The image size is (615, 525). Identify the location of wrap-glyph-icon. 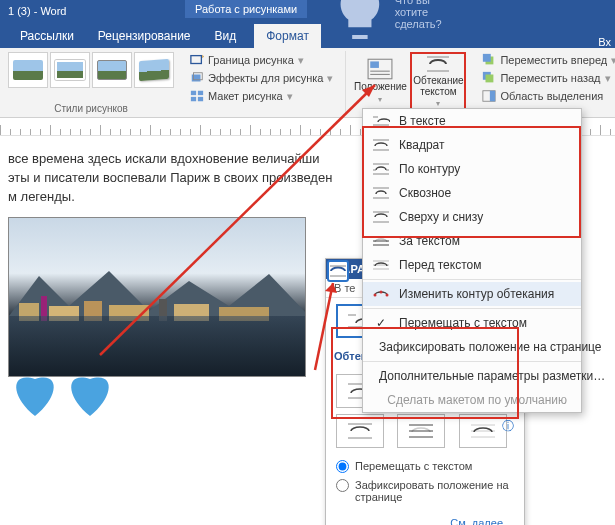
(338, 271).